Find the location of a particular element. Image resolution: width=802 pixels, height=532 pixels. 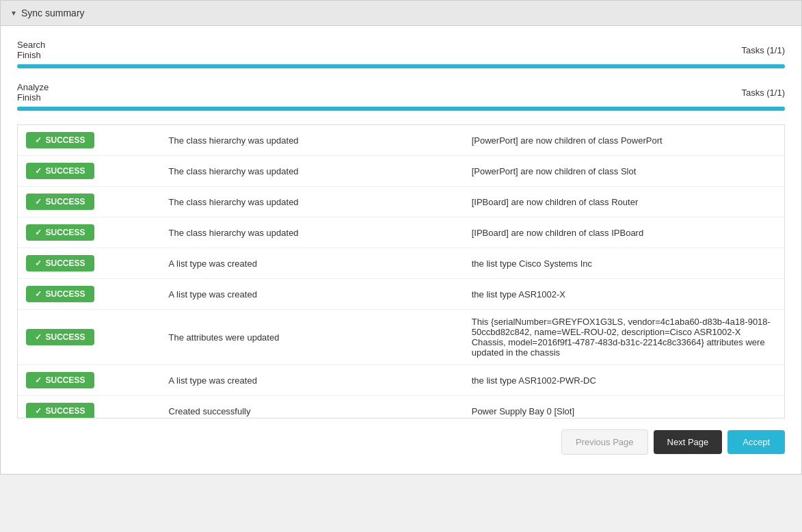

accept-button: Accept is located at coordinates (756, 442).